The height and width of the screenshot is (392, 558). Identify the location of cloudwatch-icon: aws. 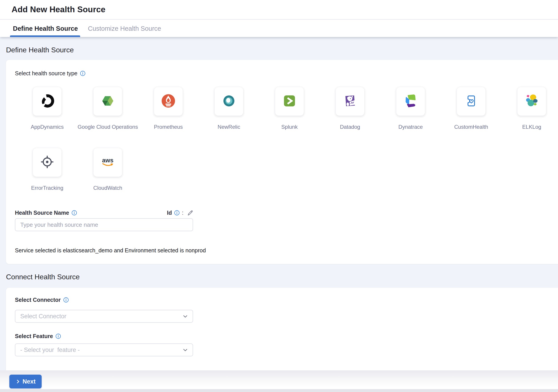
(108, 162).